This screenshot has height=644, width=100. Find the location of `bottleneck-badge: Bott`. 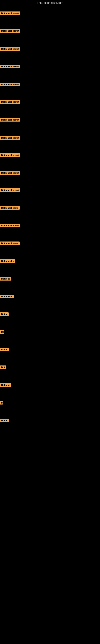

bottleneck-badge: Bott is located at coordinates (3, 367).